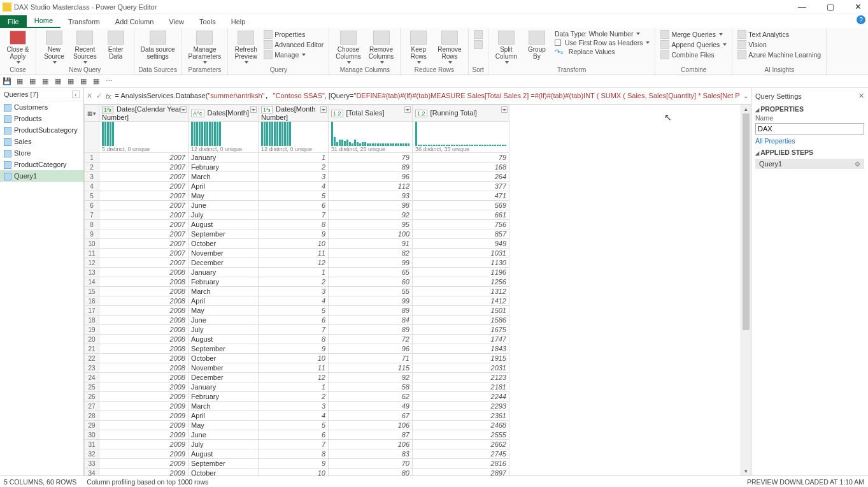 This screenshot has width=868, height=487. I want to click on table-row: 132008January1651196, so click(297, 273).